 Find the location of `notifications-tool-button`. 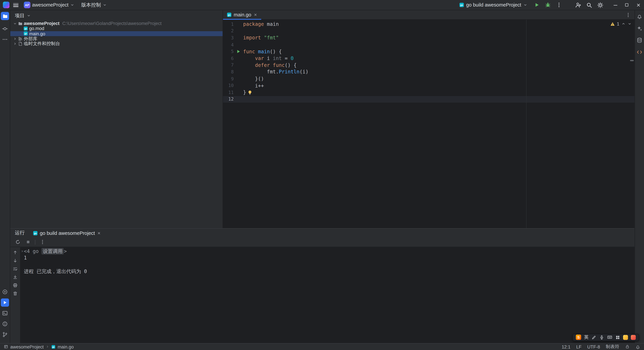

notifications-tool-button is located at coordinates (640, 16).